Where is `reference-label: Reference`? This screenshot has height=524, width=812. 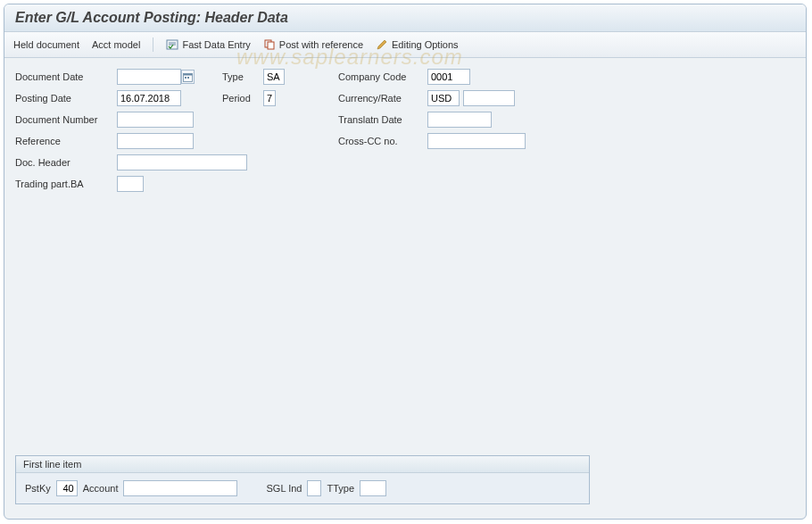
reference-label: Reference is located at coordinates (66, 141).